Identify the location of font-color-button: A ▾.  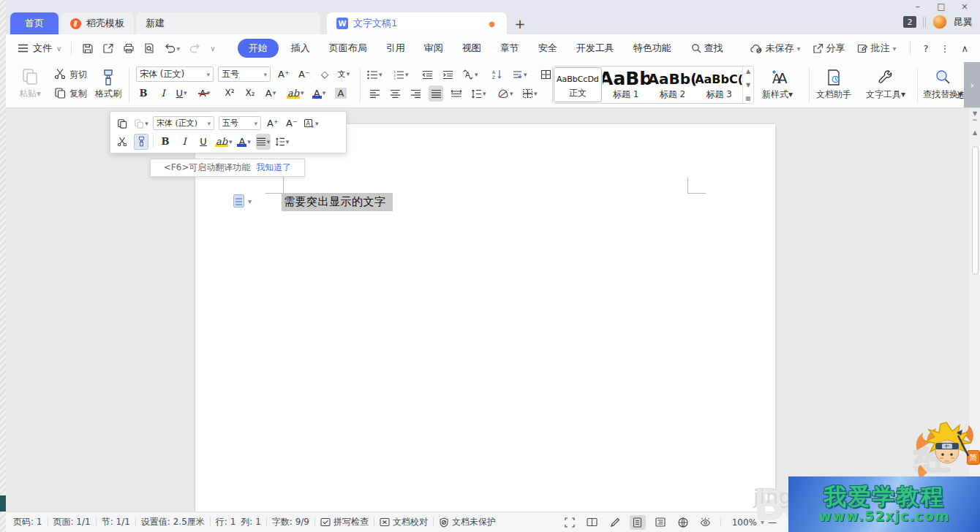
(319, 93).